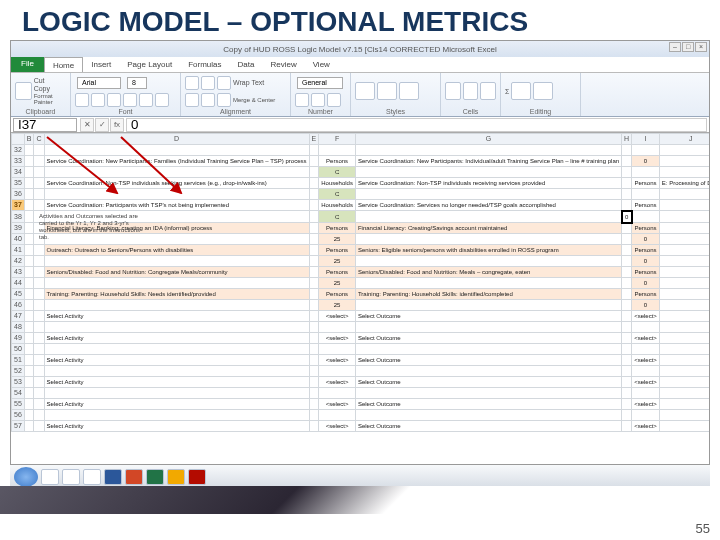 Image resolution: width=720 pixels, height=540 pixels. I want to click on currency-icon, so click(302, 100).